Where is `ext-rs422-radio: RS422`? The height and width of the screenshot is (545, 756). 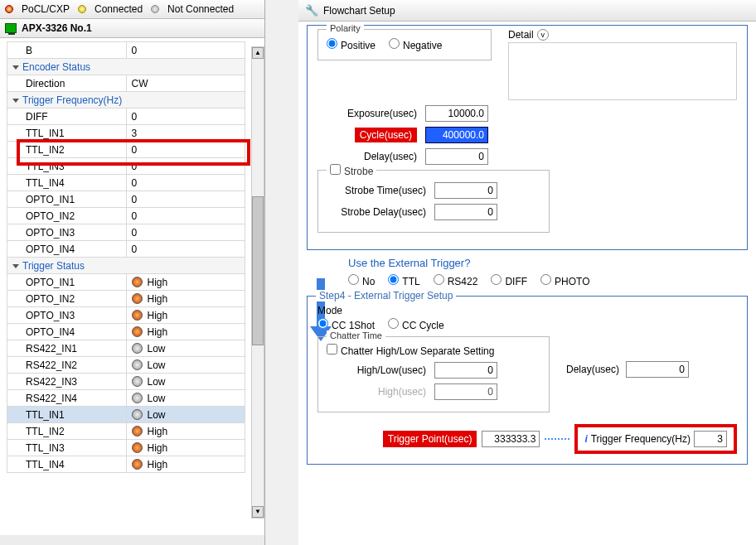
ext-rs422-radio: RS422 is located at coordinates (456, 281).